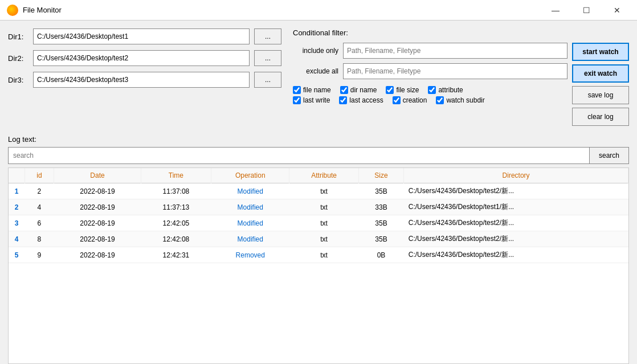 This screenshot has width=637, height=364. What do you see at coordinates (465, 100) in the screenshot?
I see `checkbox-watch-subdir-label: watch subdir` at bounding box center [465, 100].